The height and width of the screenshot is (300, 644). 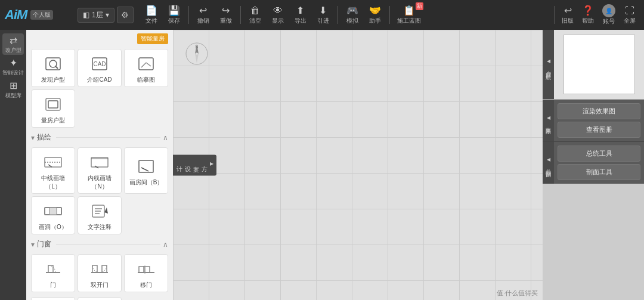 I want to click on fullscreen-label: 全屏, so click(x=630, y=21).